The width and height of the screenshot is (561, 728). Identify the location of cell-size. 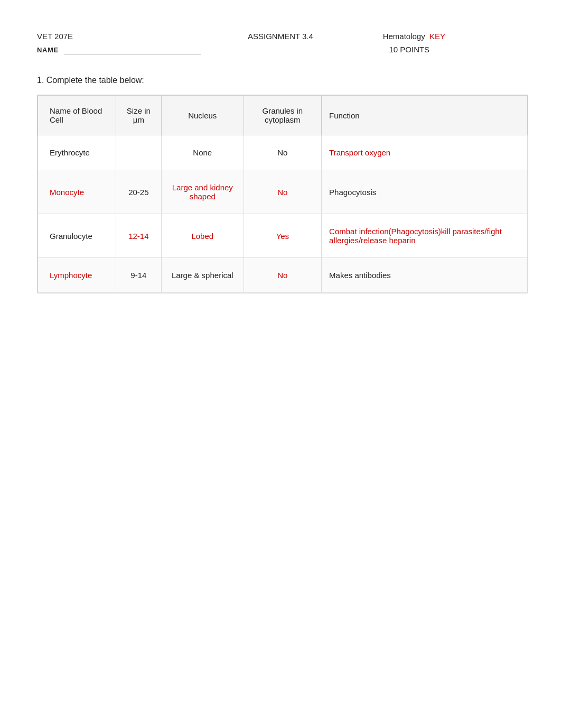
(138, 153).